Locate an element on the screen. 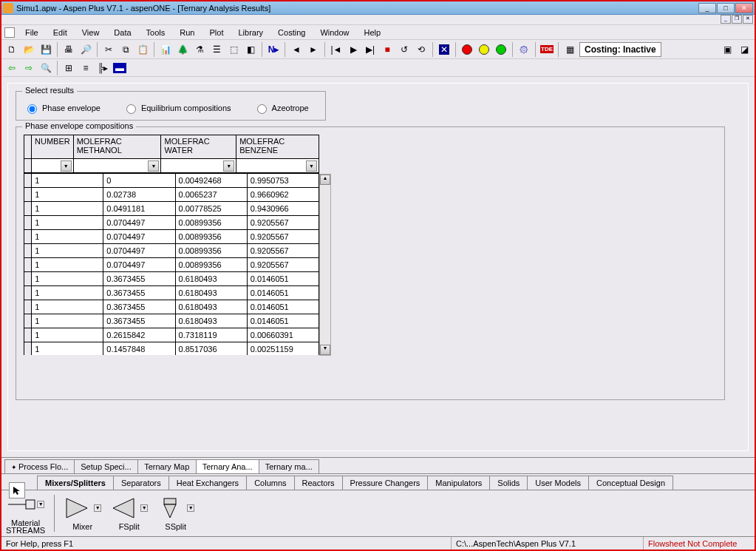  menu-costing: Costing is located at coordinates (291, 33).